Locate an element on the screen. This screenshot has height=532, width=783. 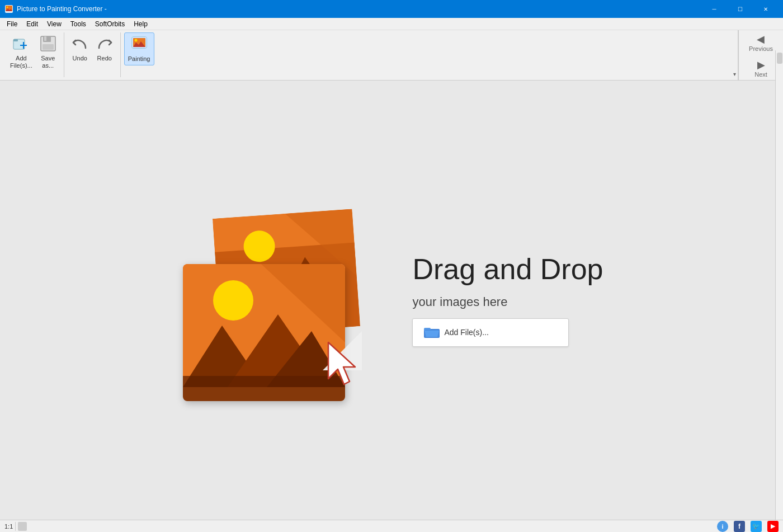
cursor-illustration is located at coordinates (345, 365).